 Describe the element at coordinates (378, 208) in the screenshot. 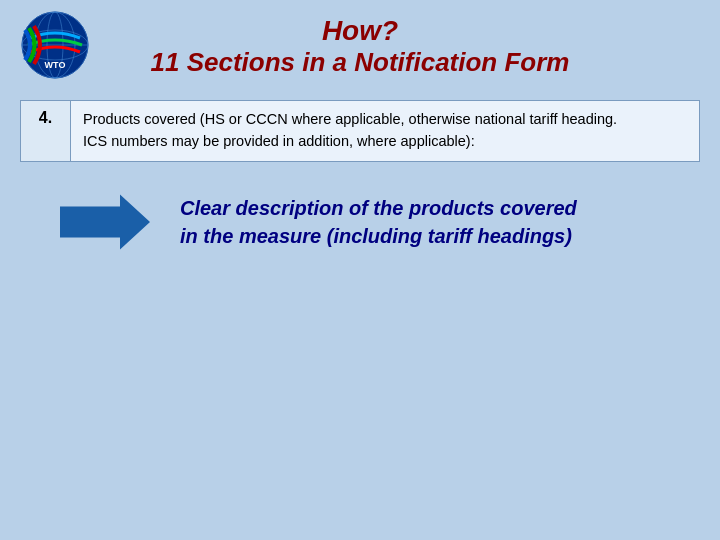

I see `arrow-text-line1: Clear description of the products covere…` at that location.